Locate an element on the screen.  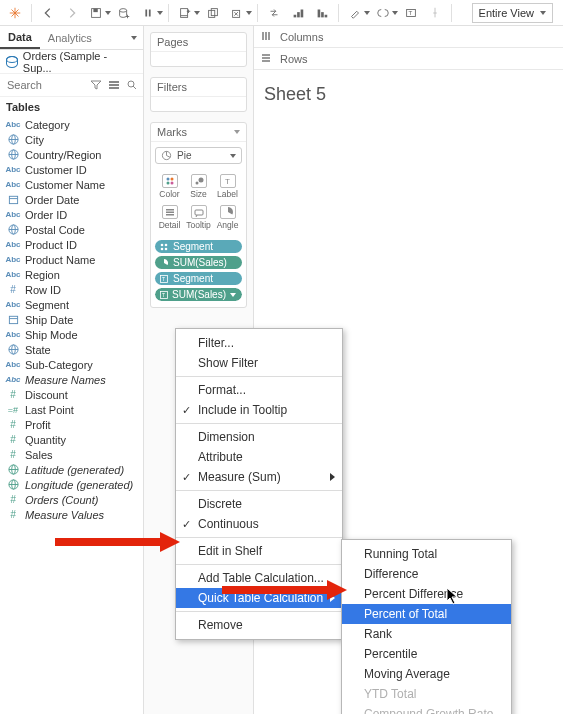
pill: TSUM(Sales) is located at coordinates (198, 294).